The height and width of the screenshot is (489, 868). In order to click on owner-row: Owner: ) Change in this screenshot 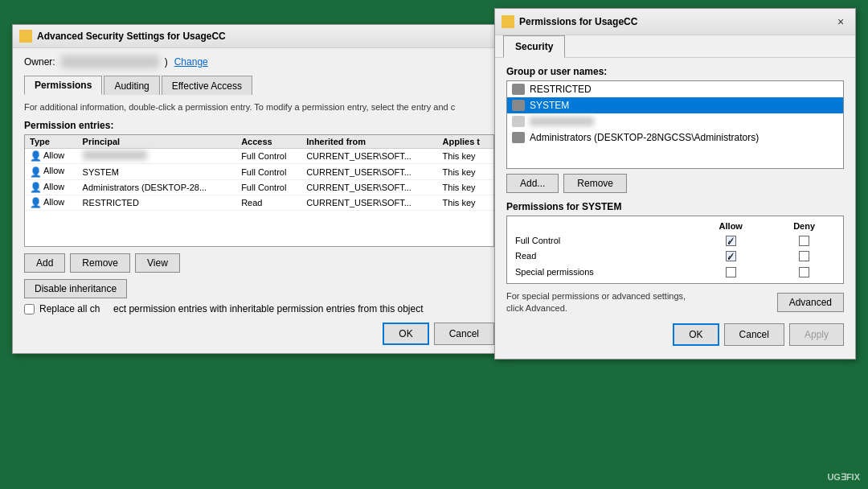, I will do `click(259, 62)`.